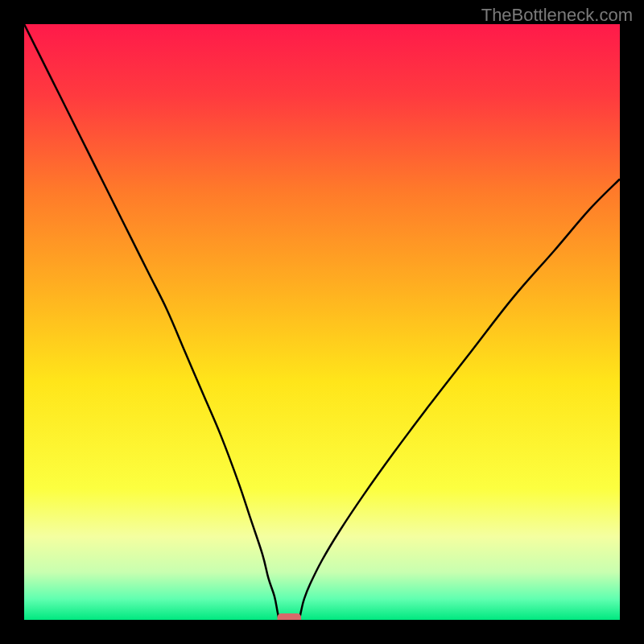 The image size is (644, 644). I want to click on minimum-marker, so click(290, 617).